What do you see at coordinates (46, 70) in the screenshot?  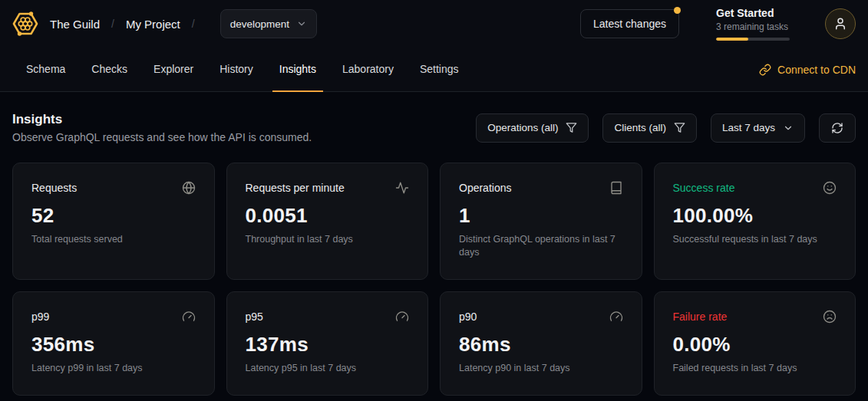 I see `tab-schema: Schema` at bounding box center [46, 70].